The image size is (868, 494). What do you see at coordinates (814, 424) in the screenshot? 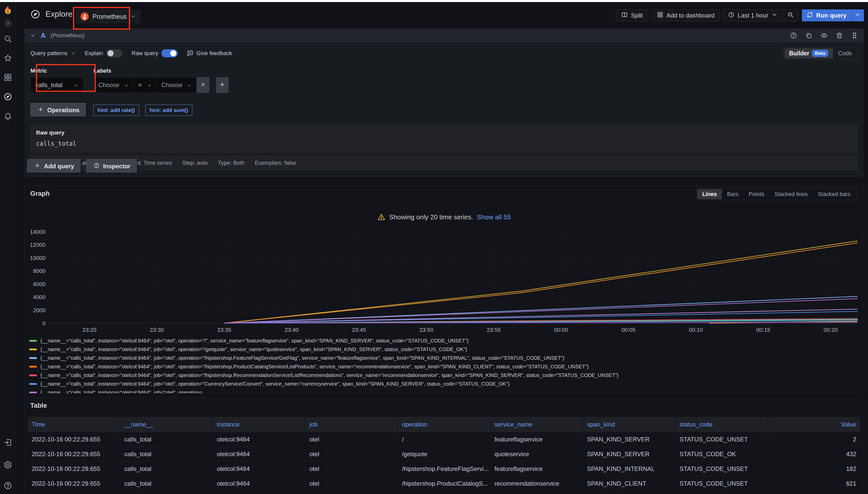
I see `column-header-value: Value` at bounding box center [814, 424].